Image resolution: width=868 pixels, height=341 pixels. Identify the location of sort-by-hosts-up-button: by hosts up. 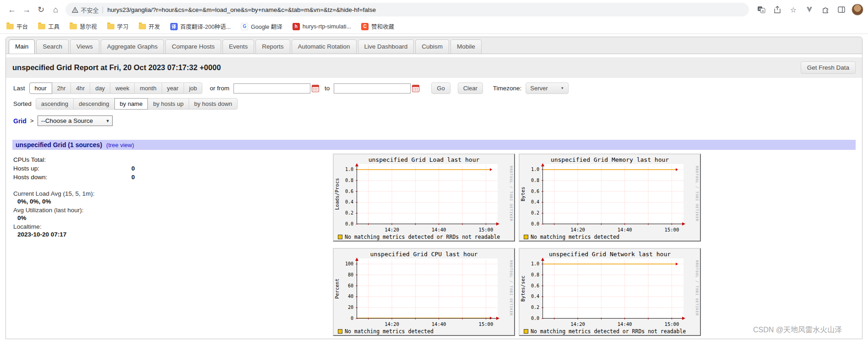
(168, 104).